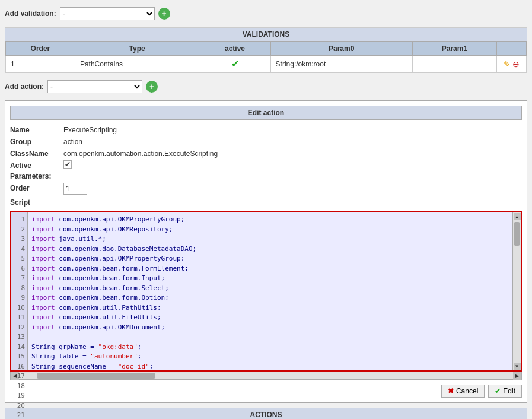  What do you see at coordinates (107, 14) in the screenshot?
I see `add-validation-select: -` at bounding box center [107, 14].